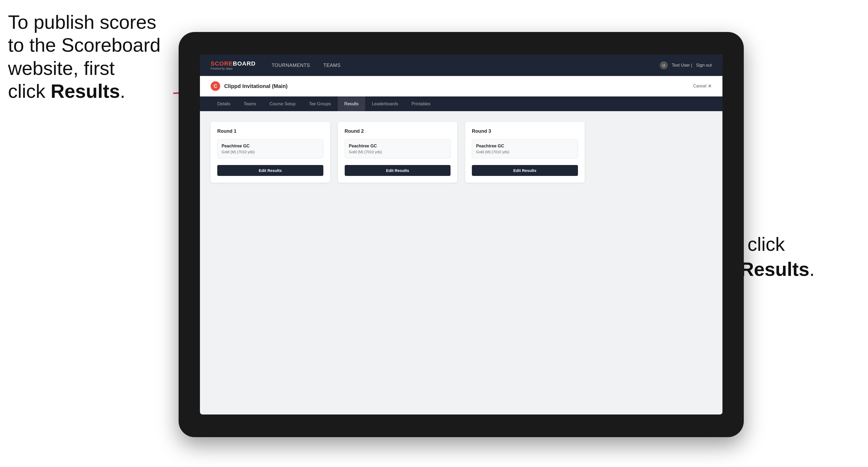 The image size is (868, 467). I want to click on nav-right: U Test User | Sign out, so click(686, 65).